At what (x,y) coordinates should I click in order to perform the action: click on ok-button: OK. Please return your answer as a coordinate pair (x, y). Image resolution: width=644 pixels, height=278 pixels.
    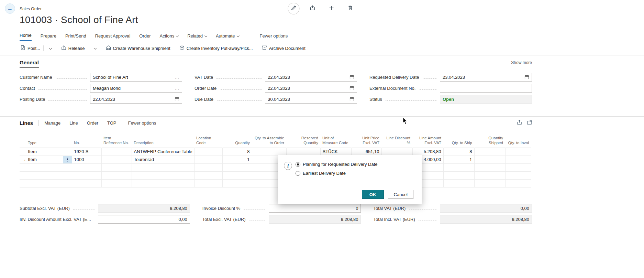
    Looking at the image, I should click on (373, 194).